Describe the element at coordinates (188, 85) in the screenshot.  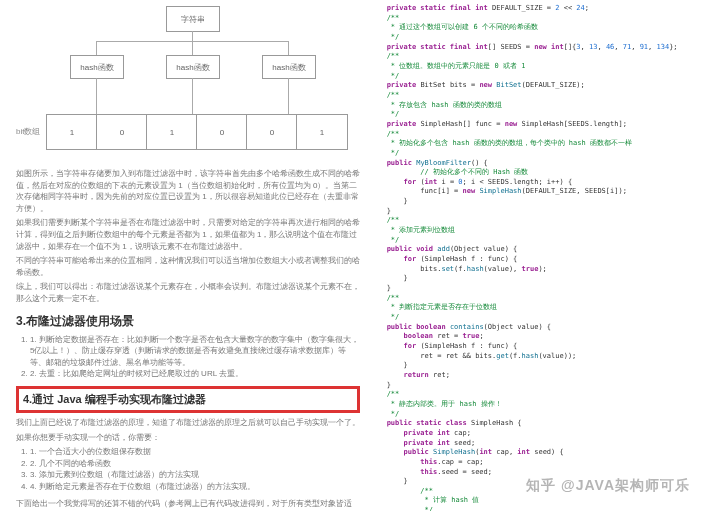
I see `hash-diagram: 字符串 hash函数 hash函数 hash函数 bit数组 1 0 1 0 0…` at that location.